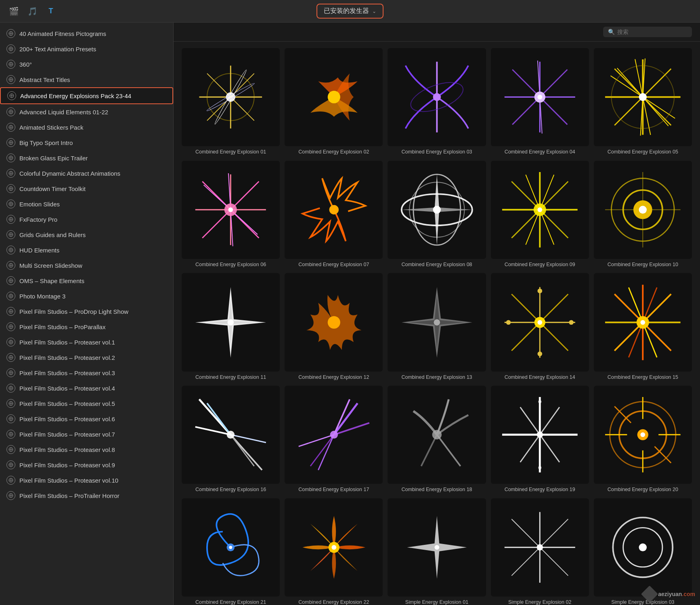  What do you see at coordinates (540, 327) in the screenshot?
I see `grid-item-13: Combined Energy Explosion 14` at bounding box center [540, 327].